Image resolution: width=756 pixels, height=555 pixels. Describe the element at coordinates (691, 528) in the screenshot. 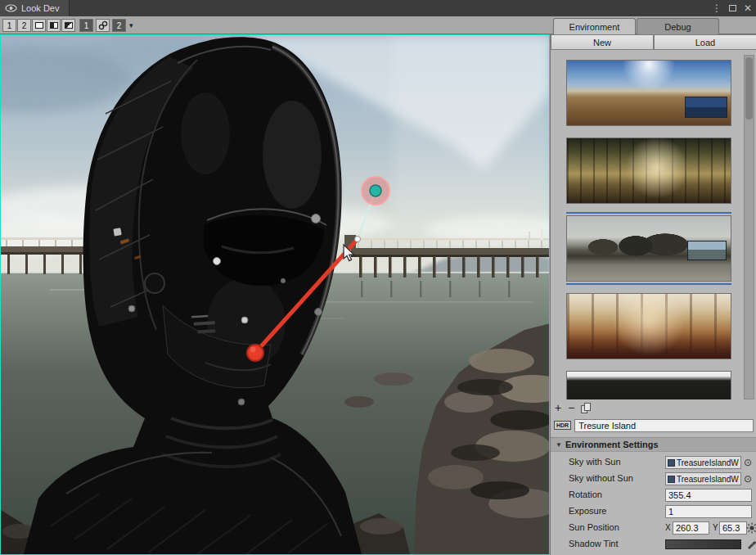

I see `sun-x-field: 260.3` at that location.